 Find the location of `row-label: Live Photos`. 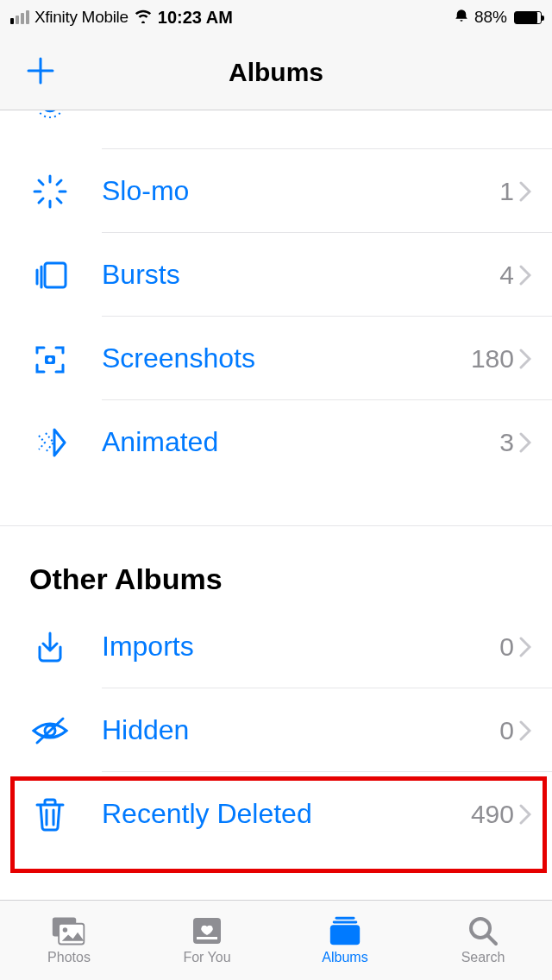

row-label: Live Photos is located at coordinates (278, 112).